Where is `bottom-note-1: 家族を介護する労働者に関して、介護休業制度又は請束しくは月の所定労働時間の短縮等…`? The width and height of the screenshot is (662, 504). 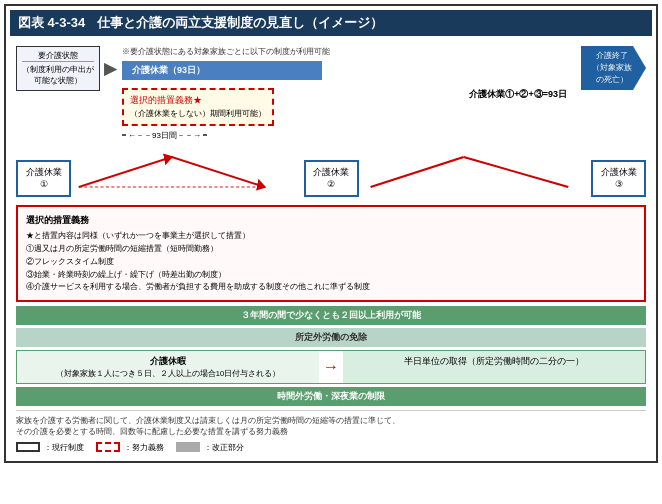 bottom-note-1: 家族を介護する労働者に関して、介護休業制度又は請束しくは月の所定労働時間の短縮等… is located at coordinates (331, 420).